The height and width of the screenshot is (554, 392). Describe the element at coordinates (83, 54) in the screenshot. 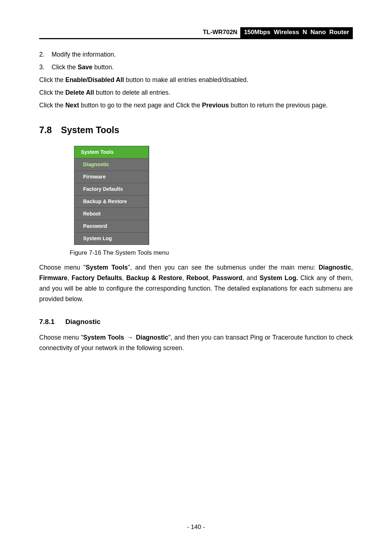

I see `list-text: Modify the information.` at that location.